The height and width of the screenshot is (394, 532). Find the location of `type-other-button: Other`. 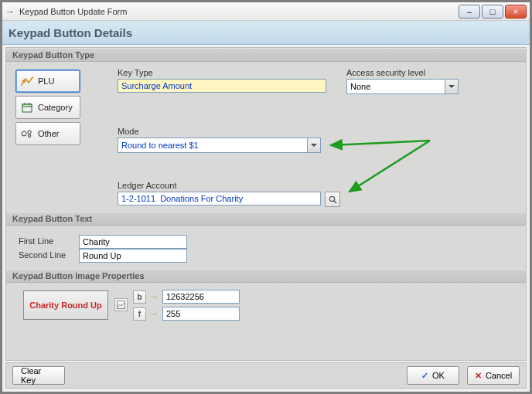

type-other-button: Other is located at coordinates (48, 134).